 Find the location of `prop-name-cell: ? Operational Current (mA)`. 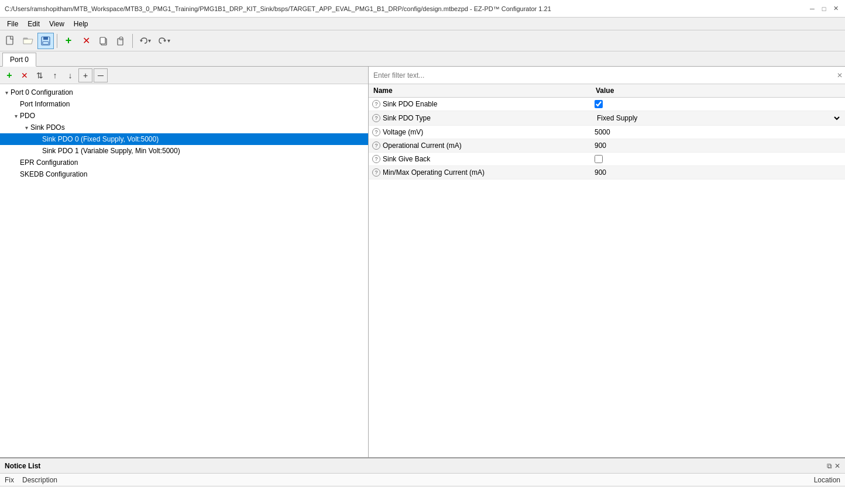

prop-name-cell: ? Operational Current (mA) is located at coordinates (480, 146).